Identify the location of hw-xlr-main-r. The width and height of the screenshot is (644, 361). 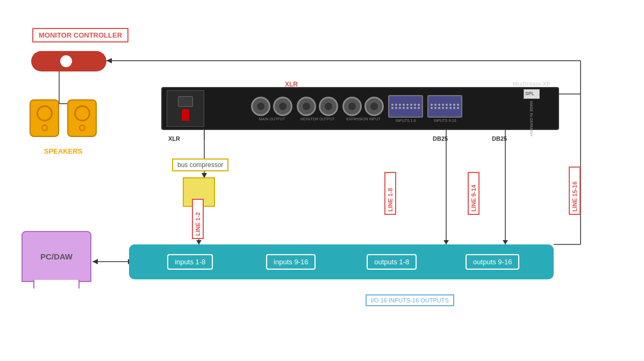
(283, 106).